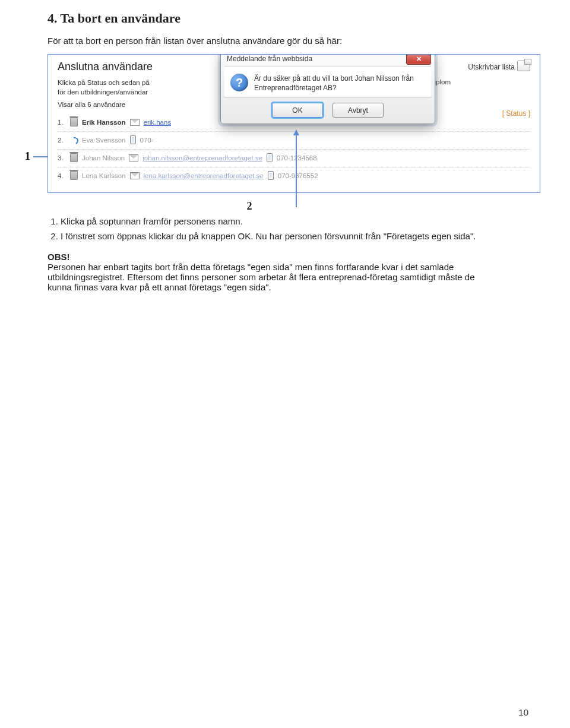 Image resolution: width=570 pixels, height=728 pixels. What do you see at coordinates (147, 140) in the screenshot?
I see `user-phone: 070-` at bounding box center [147, 140].